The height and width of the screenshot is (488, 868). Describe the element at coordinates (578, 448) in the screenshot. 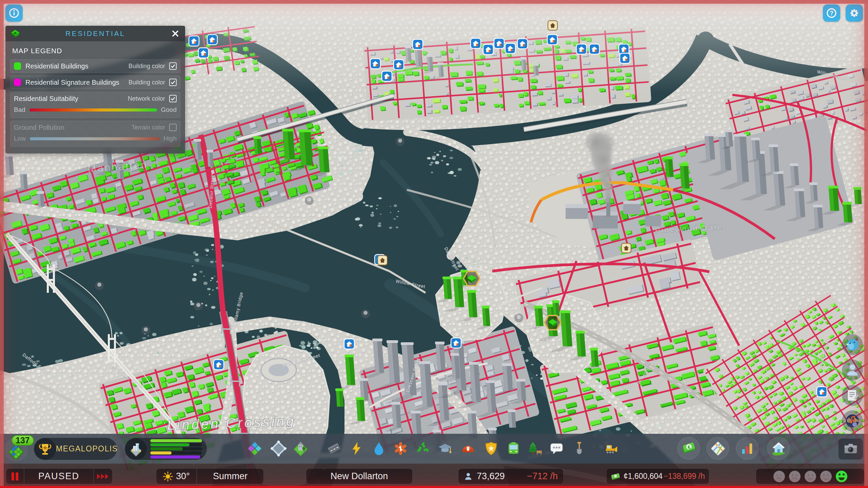

I see `toolbar-terraforming-icon` at that location.